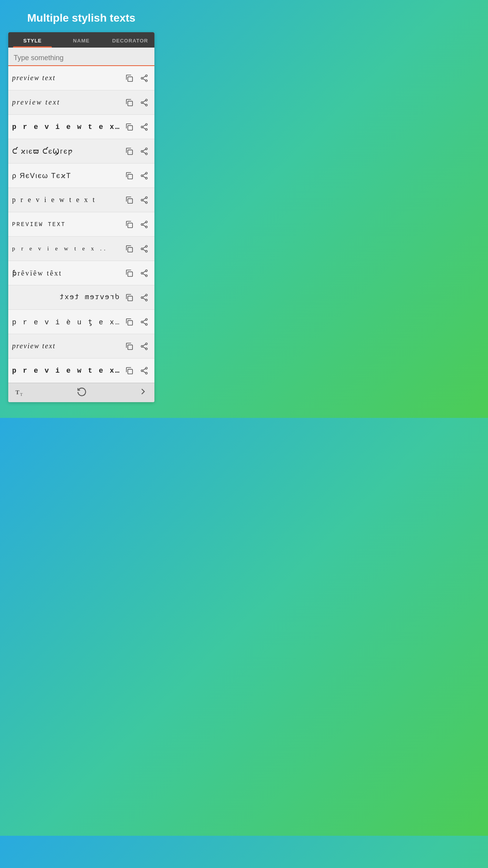 The image size is (488, 868). I want to click on reset-icon, so click(81, 393).